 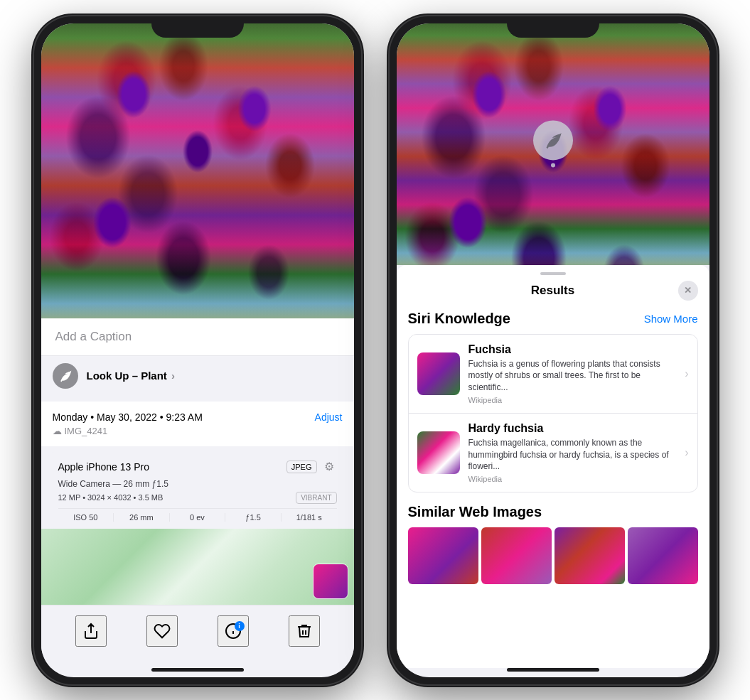 What do you see at coordinates (573, 455) in the screenshot?
I see `hardy-fuchsia-description: Fuchsia magellanica, commonly known as t…` at bounding box center [573, 455].